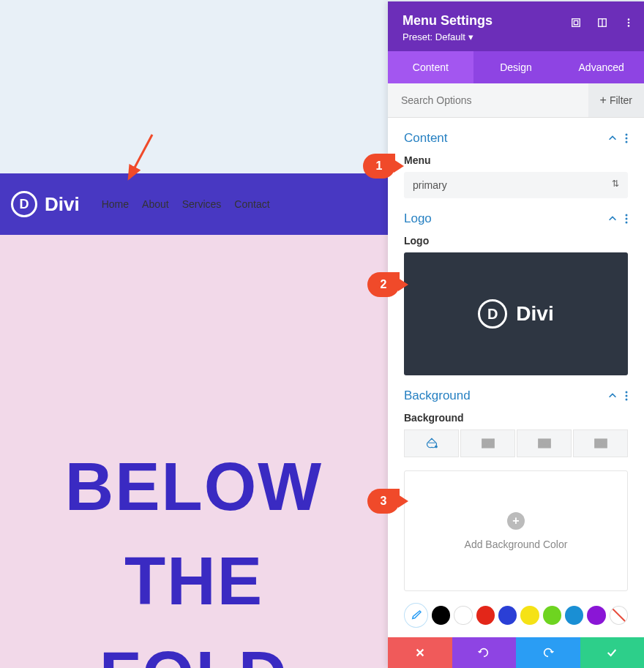 The image size is (644, 668). What do you see at coordinates (619, 615) in the screenshot?
I see `swatch-none` at bounding box center [619, 615].